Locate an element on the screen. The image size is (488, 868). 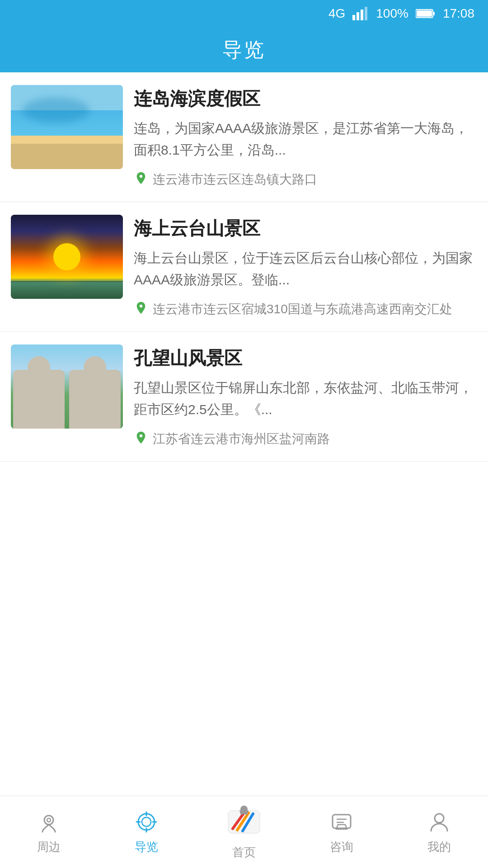
nav-label-home: 首页 is located at coordinates (244, 853).